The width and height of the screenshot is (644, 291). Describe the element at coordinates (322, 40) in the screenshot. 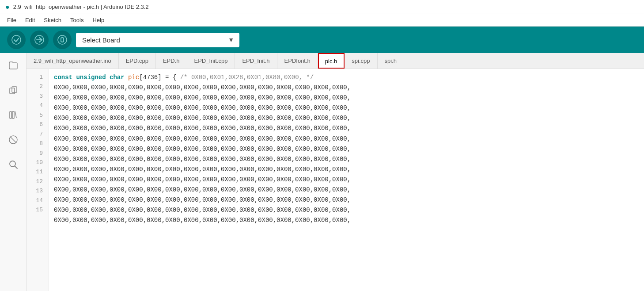

I see `toolbar: Select Board ▼` at that location.